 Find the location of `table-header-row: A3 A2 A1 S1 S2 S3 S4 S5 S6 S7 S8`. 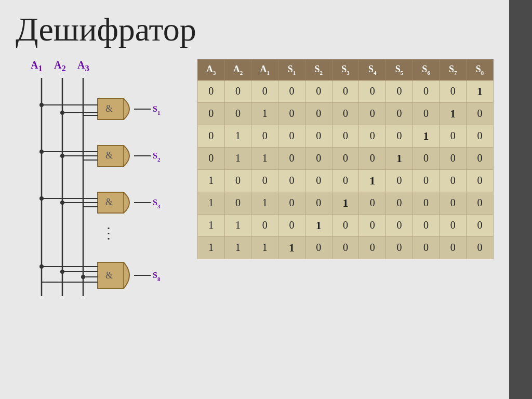

table-header-row: A3 A2 A1 S1 S2 S3 S4 S5 S6 S7 S8 is located at coordinates (346, 70).